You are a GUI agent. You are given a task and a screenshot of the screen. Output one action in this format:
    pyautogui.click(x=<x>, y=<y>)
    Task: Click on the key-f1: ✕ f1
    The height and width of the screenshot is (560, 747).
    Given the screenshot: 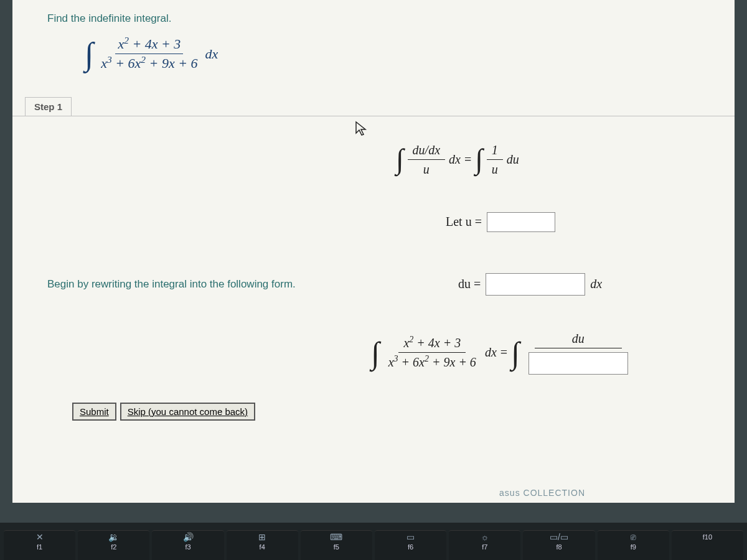 What is the action you would take?
    pyautogui.click(x=40, y=545)
    